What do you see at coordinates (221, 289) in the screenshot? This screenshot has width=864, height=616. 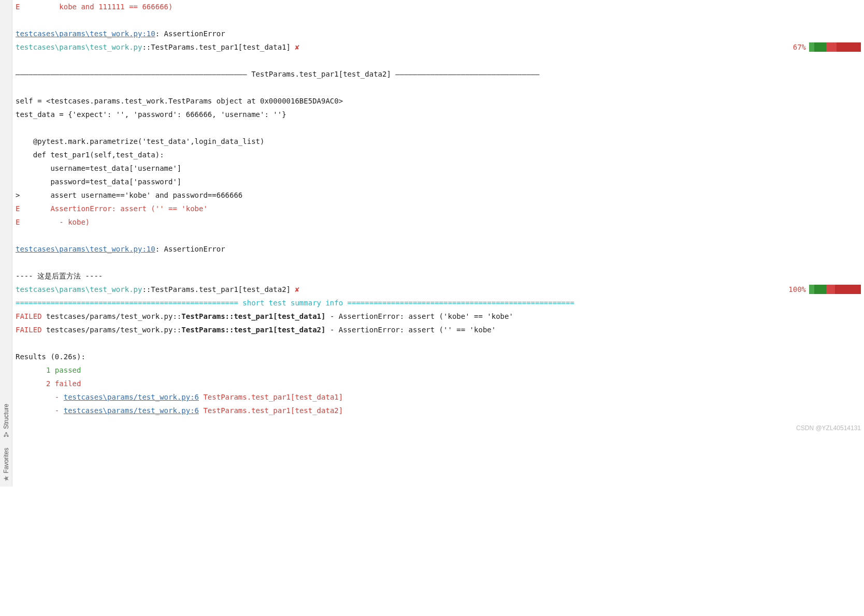 I see `test-name: TestParams.test_par1[test_data2]` at bounding box center [221, 289].